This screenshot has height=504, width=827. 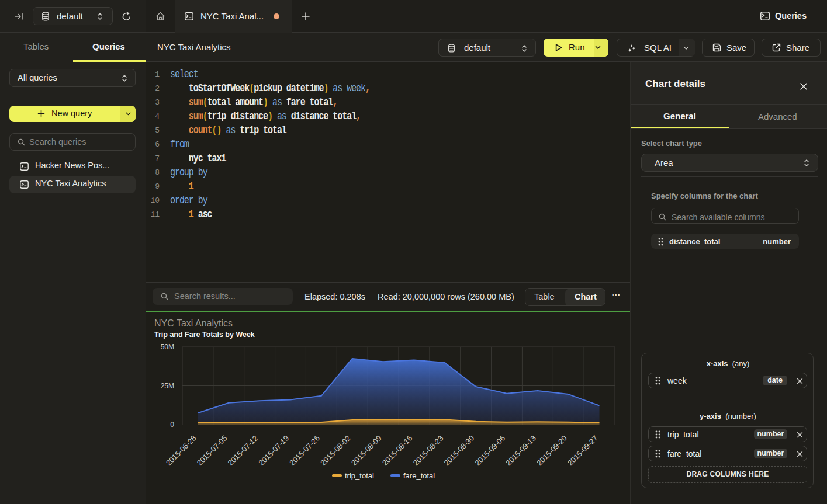 What do you see at coordinates (552, 451) in the screenshot?
I see `svg-text: 2015-09-20` at bounding box center [552, 451].